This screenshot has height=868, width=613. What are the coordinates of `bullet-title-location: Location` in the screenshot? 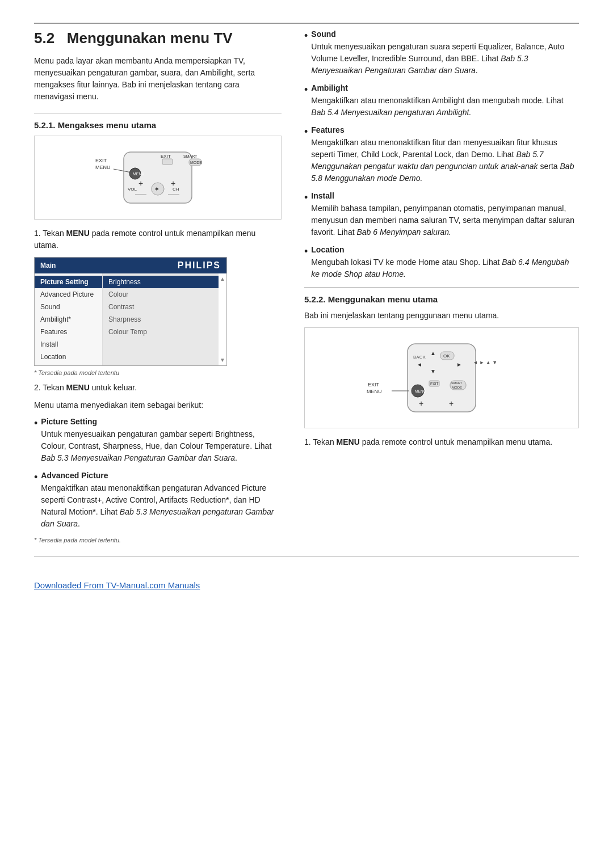 It's located at (445, 250).